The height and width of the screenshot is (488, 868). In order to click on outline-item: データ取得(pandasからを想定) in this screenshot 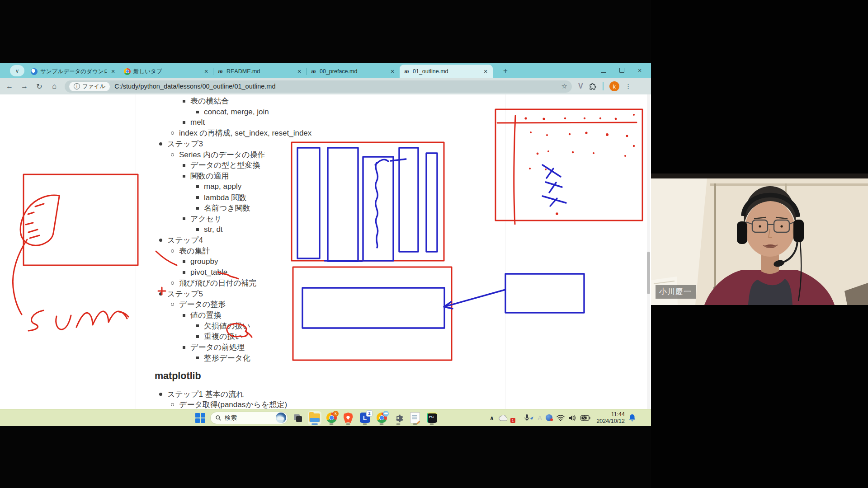, I will do `click(262, 404)`.